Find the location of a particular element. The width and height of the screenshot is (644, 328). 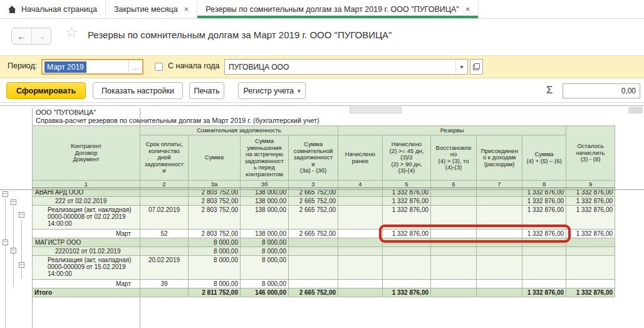

period-picker-button: ... is located at coordinates (135, 66).